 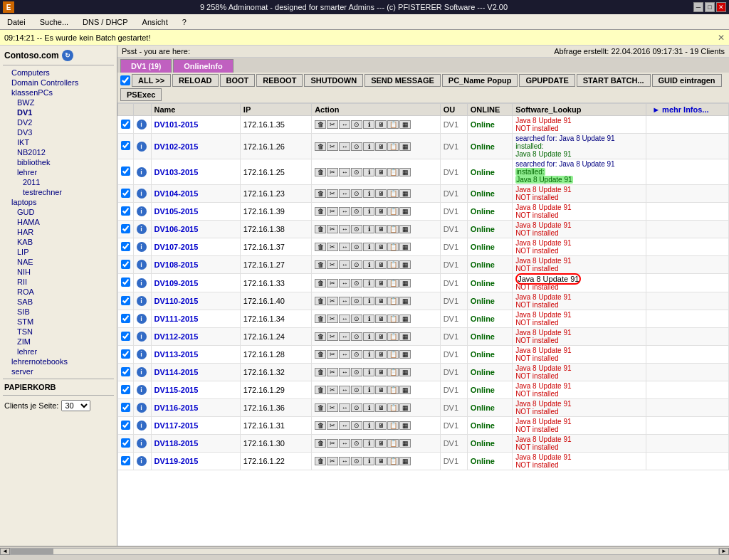 What do you see at coordinates (58, 262) in the screenshot?
I see `sidebar-item-nae: NAE` at bounding box center [58, 262].